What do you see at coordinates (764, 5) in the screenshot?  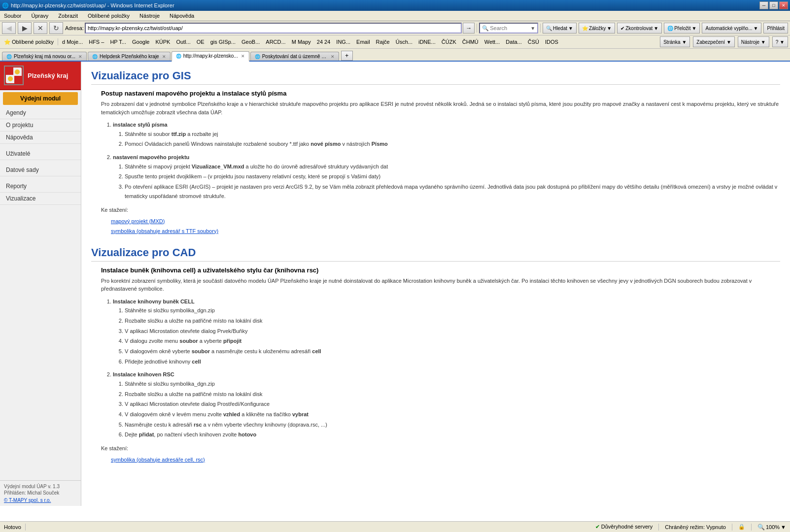 I see `minimize-button: ─` at bounding box center [764, 5].